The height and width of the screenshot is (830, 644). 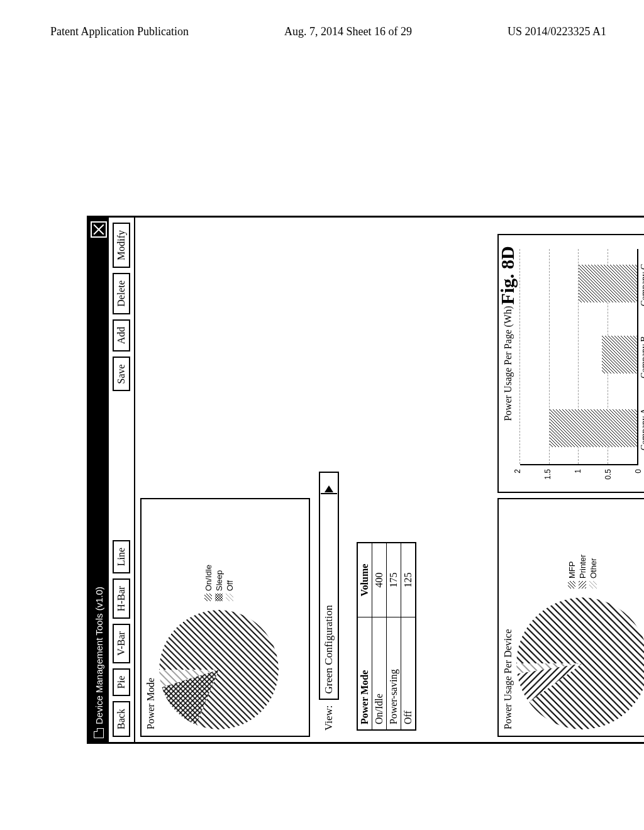 What do you see at coordinates (121, 336) in the screenshot?
I see `add-button: Add` at bounding box center [121, 336].